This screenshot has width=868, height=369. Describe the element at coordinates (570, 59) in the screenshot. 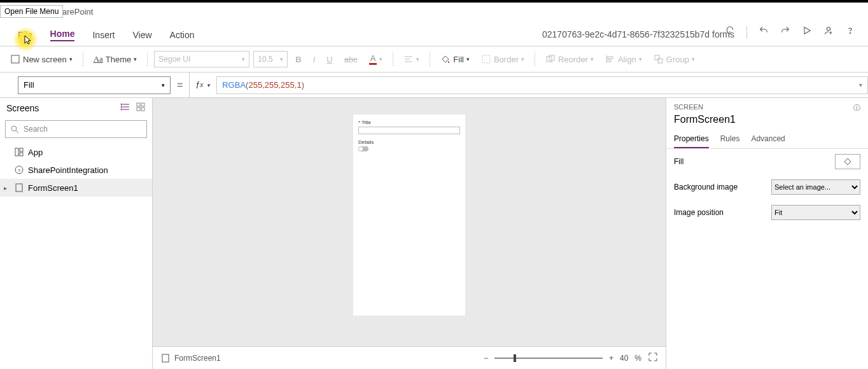

I see `reorder-button: Reorder▾` at that location.